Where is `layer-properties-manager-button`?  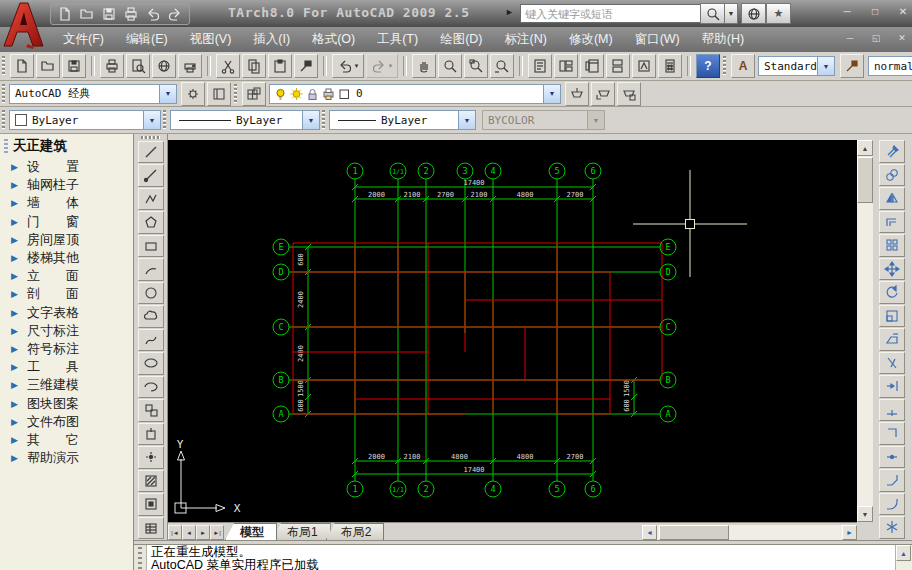 layer-properties-manager-button is located at coordinates (254, 94).